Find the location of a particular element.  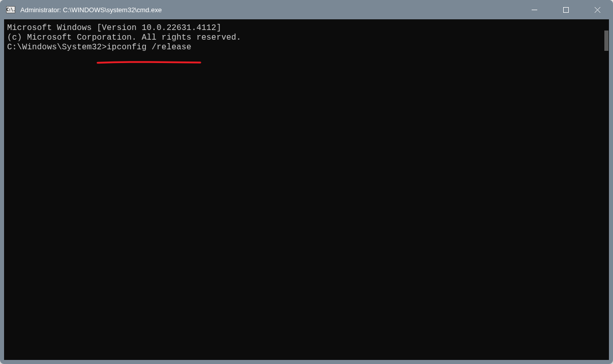

cmd-icon: C:\. is located at coordinates (11, 10).